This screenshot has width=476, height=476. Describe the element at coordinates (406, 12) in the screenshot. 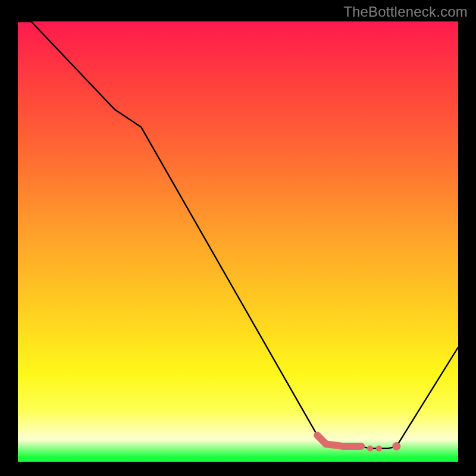

I see `watermark-text: TheBottleneck.com` at that location.